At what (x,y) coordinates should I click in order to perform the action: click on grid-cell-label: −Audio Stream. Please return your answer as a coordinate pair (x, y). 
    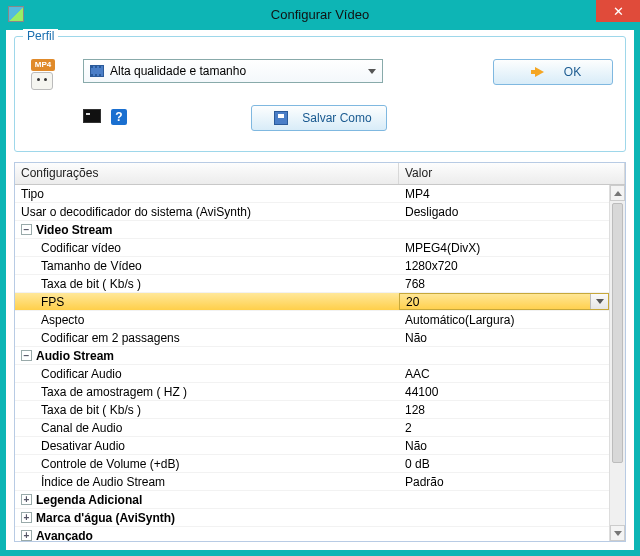
    Looking at the image, I should click on (207, 356).